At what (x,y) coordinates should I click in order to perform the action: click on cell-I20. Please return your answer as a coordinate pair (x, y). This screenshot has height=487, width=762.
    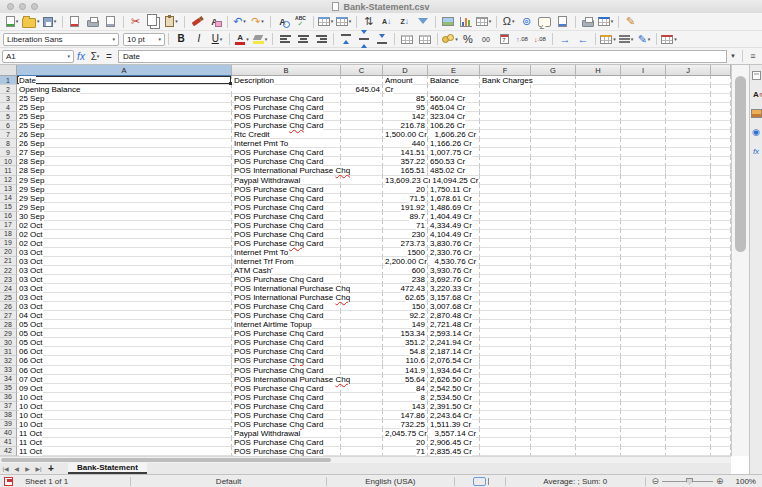
    Looking at the image, I should click on (644, 252).